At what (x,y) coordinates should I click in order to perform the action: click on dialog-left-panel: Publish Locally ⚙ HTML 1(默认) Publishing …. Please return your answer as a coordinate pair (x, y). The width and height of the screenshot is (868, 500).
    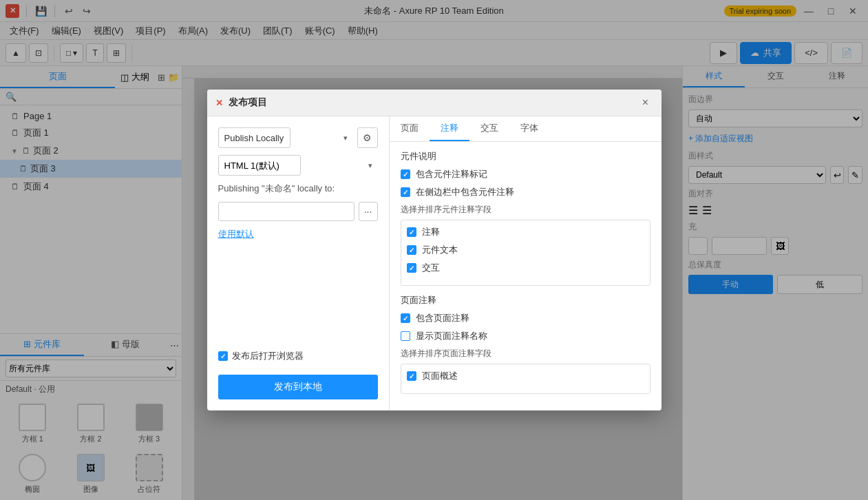
    Looking at the image, I should click on (299, 263).